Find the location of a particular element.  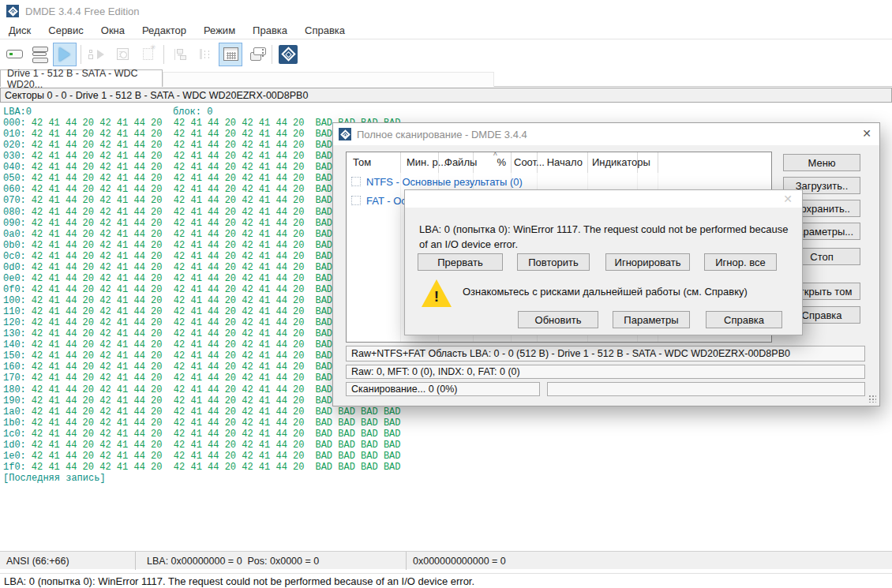

hex-offset: 140: is located at coordinates (14, 345).